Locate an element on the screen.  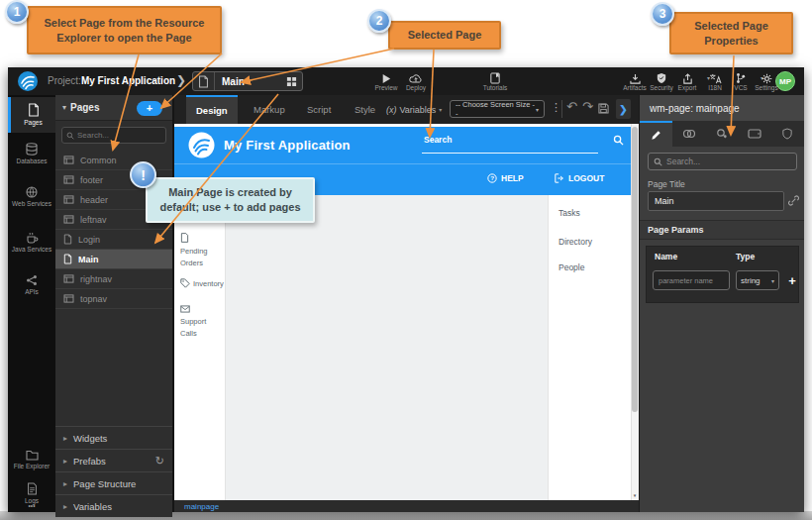
section-variables: ▸Variables is located at coordinates (114, 505).